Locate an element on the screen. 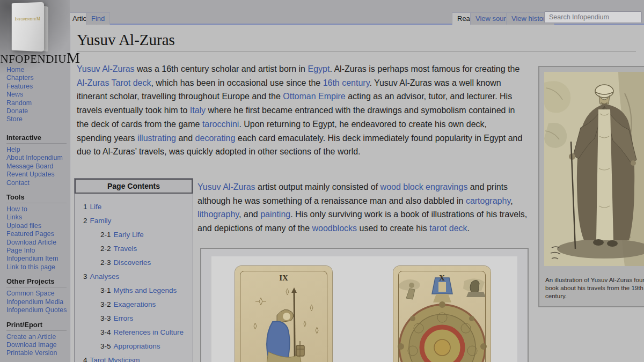  toc-item-discoveries: 2-3Discoveries is located at coordinates (134, 263).